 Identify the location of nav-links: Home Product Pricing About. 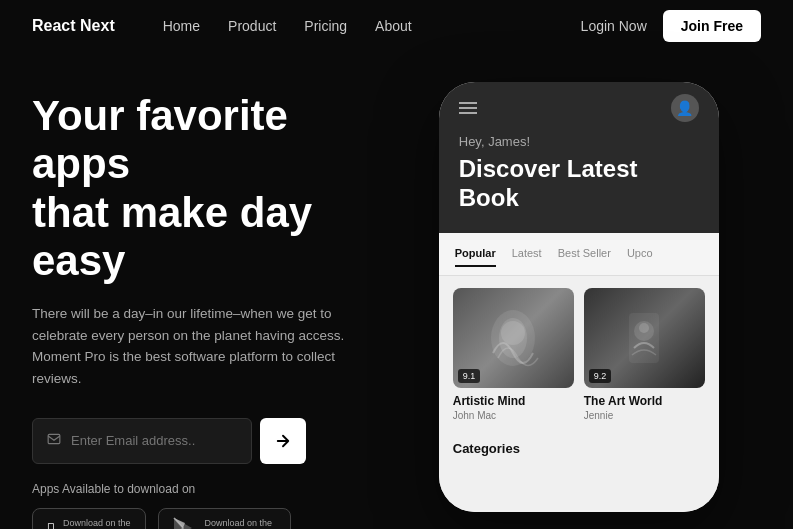
(372, 26).